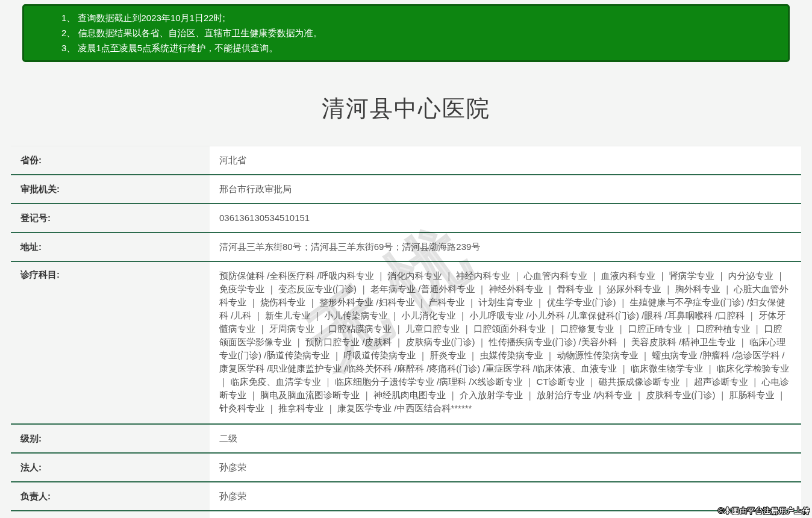 The width and height of the screenshot is (812, 518). Describe the element at coordinates (406, 33) in the screenshot. I see `notice-box: 1、 查询数据截止到2023年10月1日22时; 2、 信息数据结果以各省、自治…` at that location.